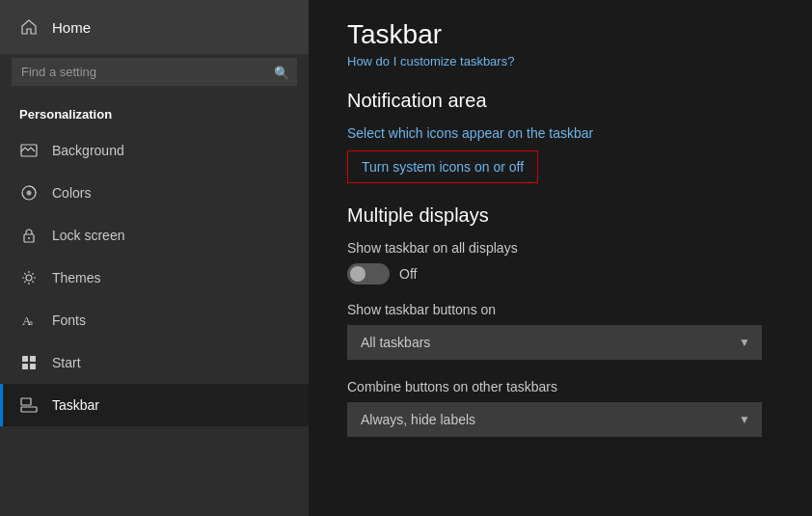 This screenshot has height=516, width=812. Describe the element at coordinates (555, 342) in the screenshot. I see `show-buttons-dropdown: All taskbars Main taskbar and taskbar wh…` at that location.